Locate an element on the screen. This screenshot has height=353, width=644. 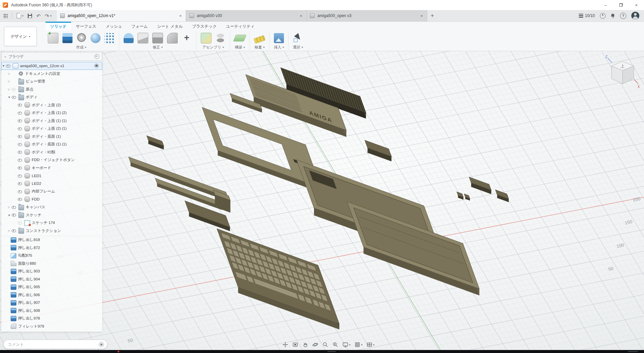
ribbon-tab: ソリッド is located at coordinates (58, 26).